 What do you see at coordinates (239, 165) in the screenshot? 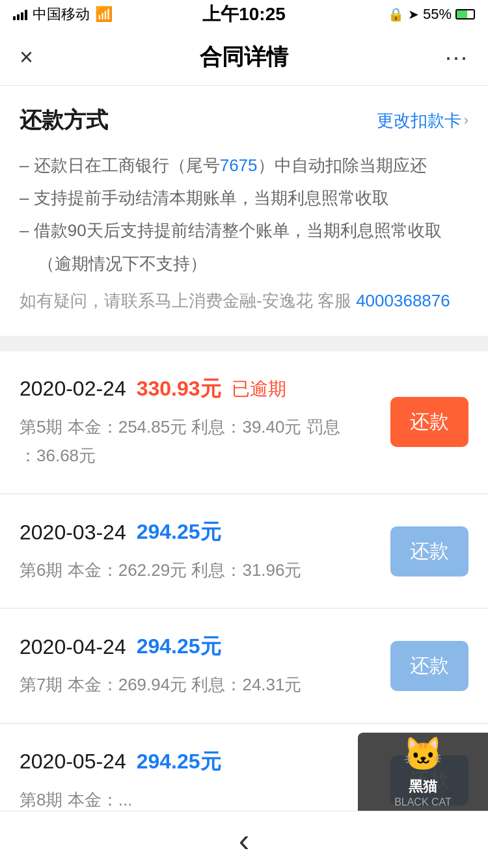
I see `card-number: 7675` at bounding box center [239, 165].